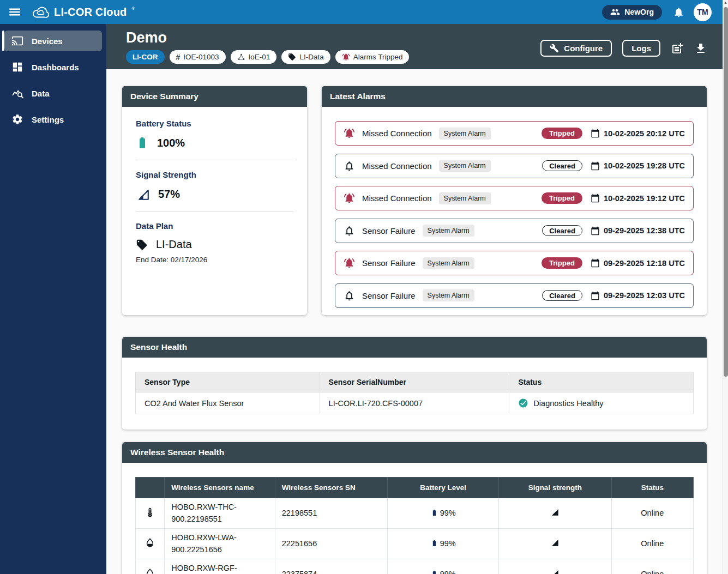  Describe the element at coordinates (568, 403) in the screenshot. I see `status-text: Diagnostics Healthy` at that location.